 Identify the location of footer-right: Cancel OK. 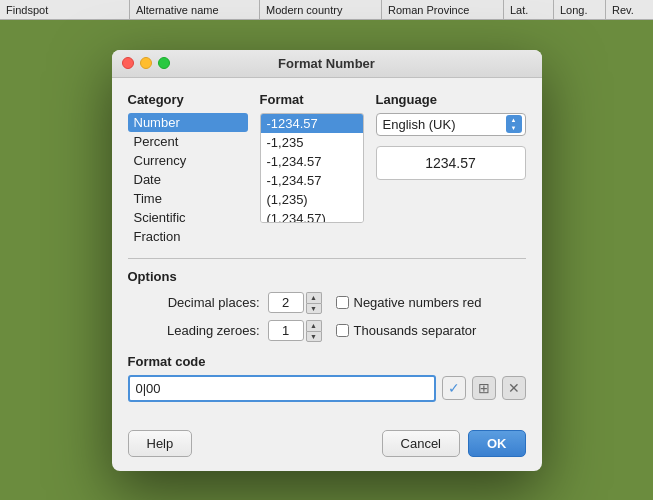
(454, 444).